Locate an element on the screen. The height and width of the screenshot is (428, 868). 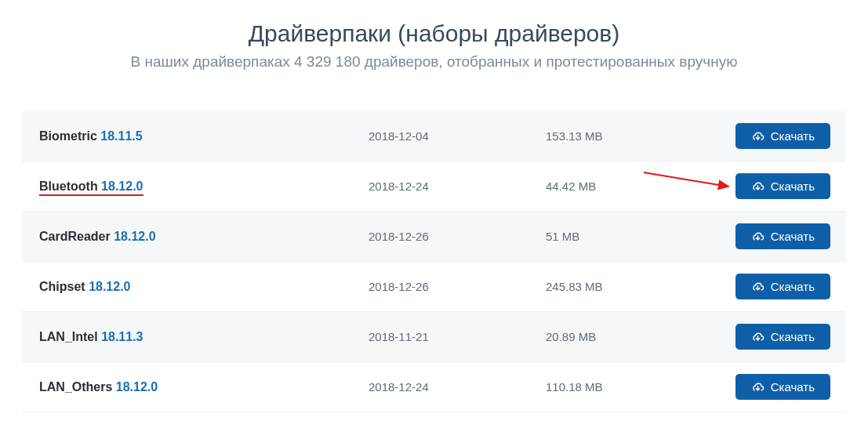
driver-name: CardReader is located at coordinates (75, 237).